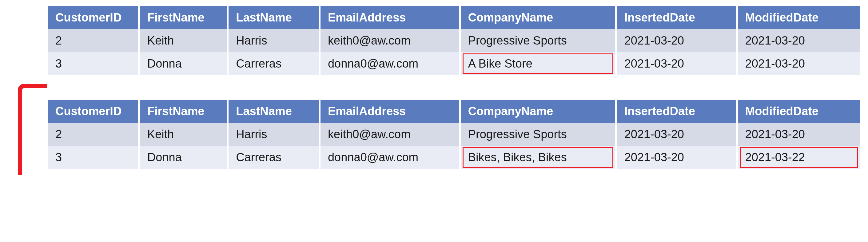 Image resolution: width=868 pixels, height=242 pixels. What do you see at coordinates (518, 157) in the screenshot?
I see `cell-text: Bikes, Bikes, Bikes` at bounding box center [518, 157].